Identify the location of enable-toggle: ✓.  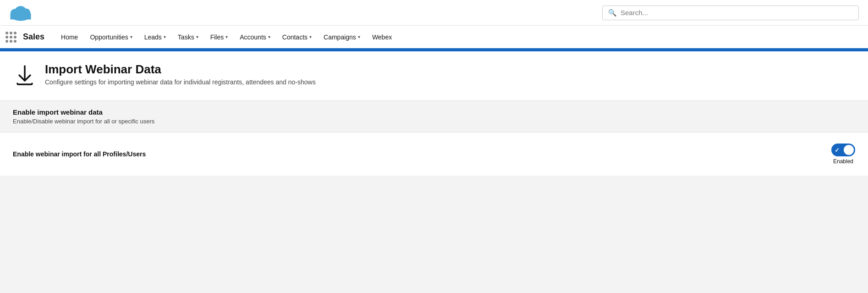
(843, 150).